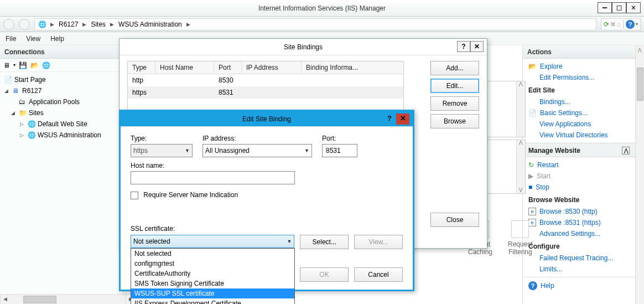  I want to click on port-label: Port:, so click(340, 138).